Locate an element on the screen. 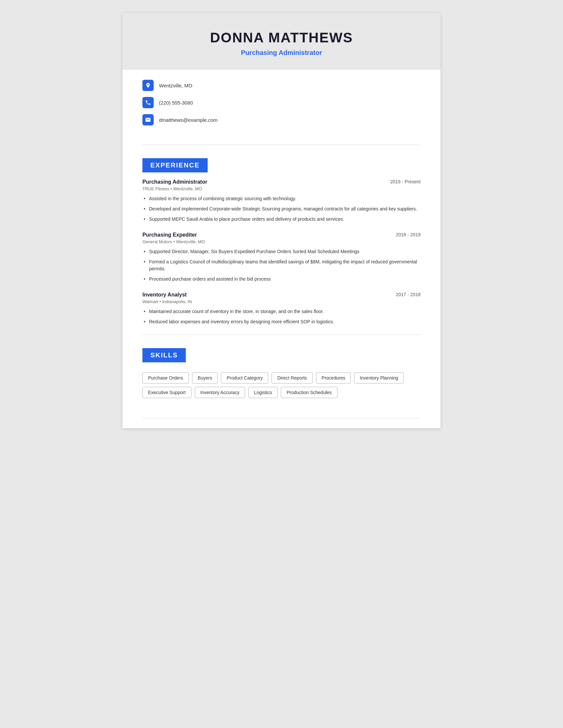 The image size is (563, 728). job-block-3: Inventory Analyst 2017 - 2018 Walmart • … is located at coordinates (282, 309).